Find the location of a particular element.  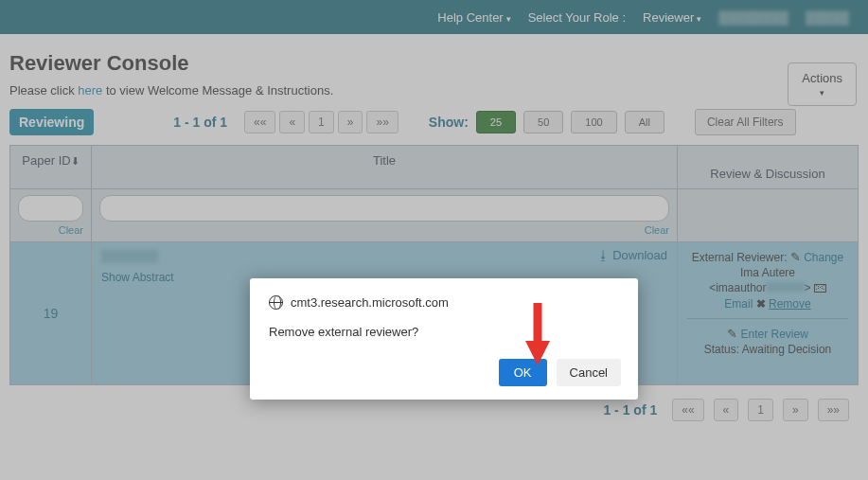

dialog-host-text: cmt3.research.microsoft.com is located at coordinates (369, 303).